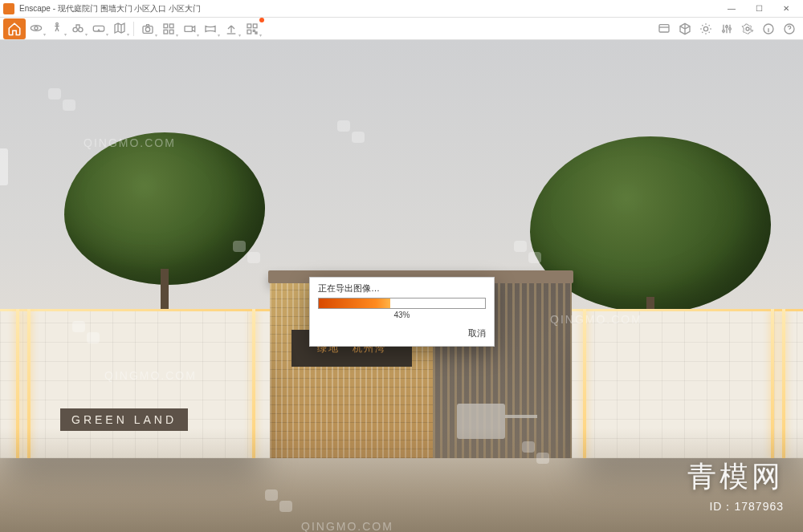 The image size is (803, 532). What do you see at coordinates (190, 29) in the screenshot?
I see `video-icon: ▾` at bounding box center [190, 29].